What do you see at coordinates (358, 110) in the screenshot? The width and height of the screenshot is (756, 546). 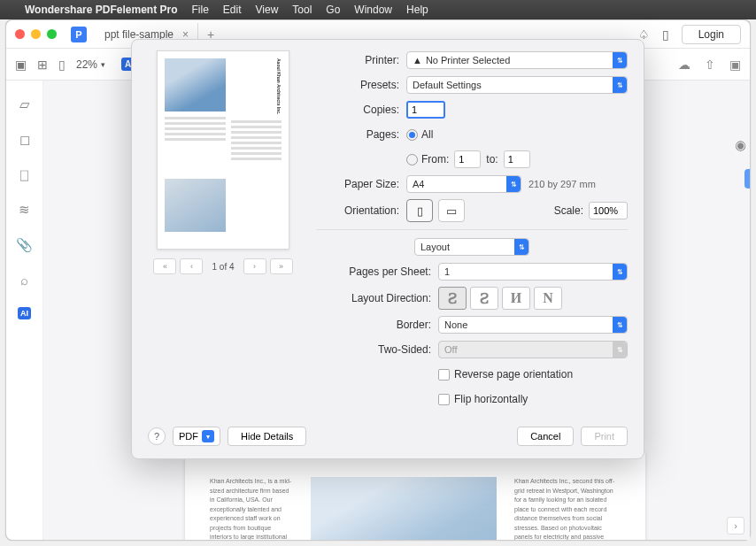 I see `copies-label: Copies:` at bounding box center [358, 110].